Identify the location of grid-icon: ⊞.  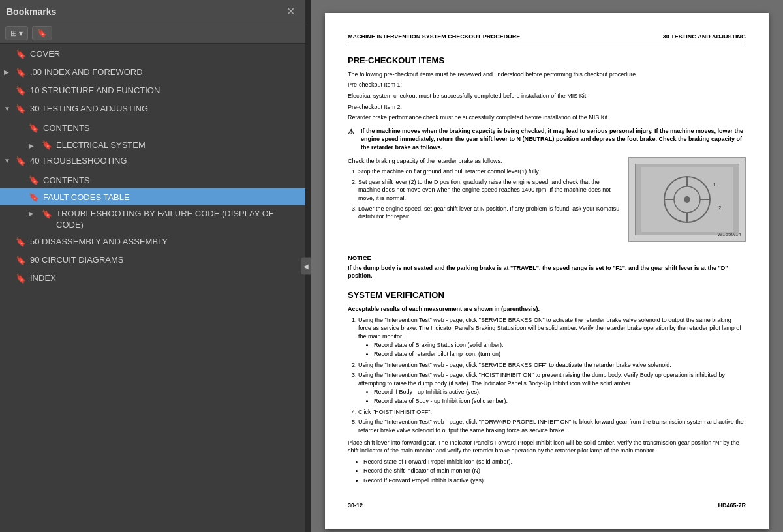
(14, 33).